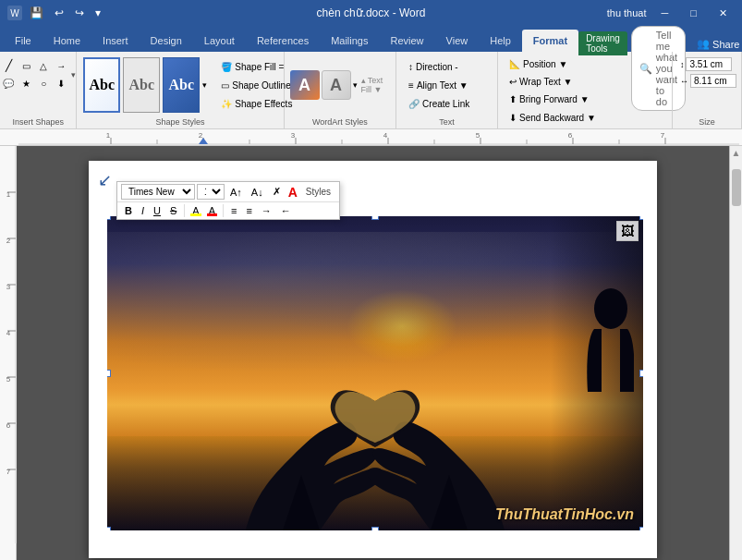 The image size is (742, 560). Describe the element at coordinates (266, 211) in the screenshot. I see `indent-button: →` at that location.